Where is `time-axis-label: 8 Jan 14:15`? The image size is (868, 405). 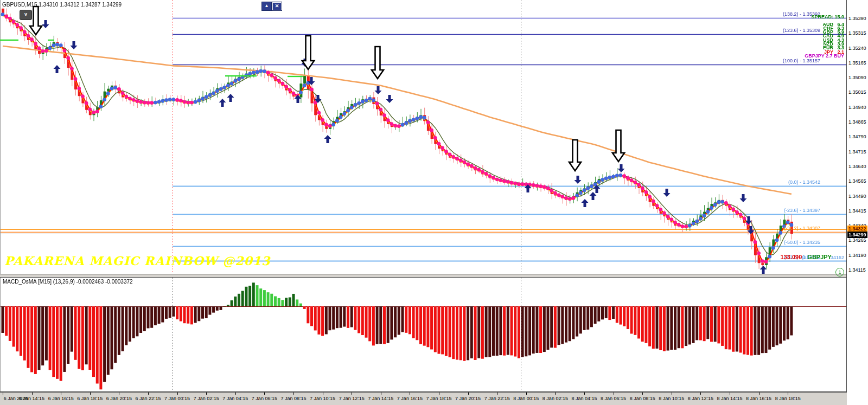 time-axis-label: 8 Jan 14:15 is located at coordinates (729, 398).